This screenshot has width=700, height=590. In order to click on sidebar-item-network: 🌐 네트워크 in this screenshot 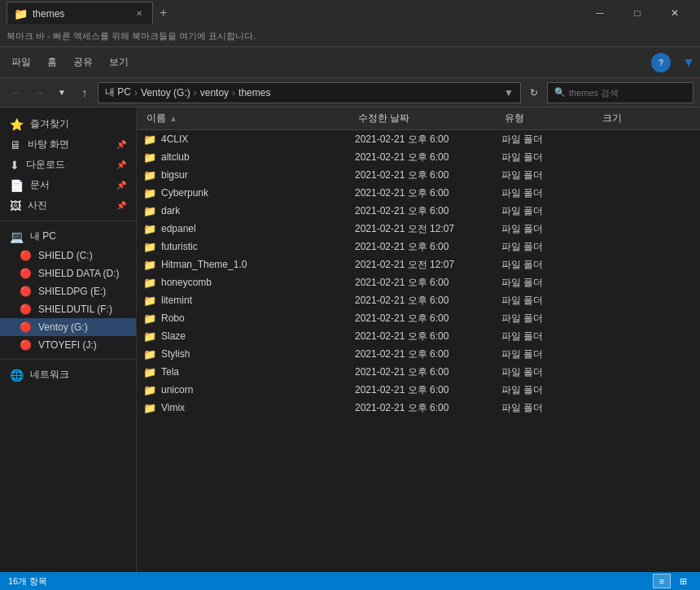, I will do `click(68, 374)`.